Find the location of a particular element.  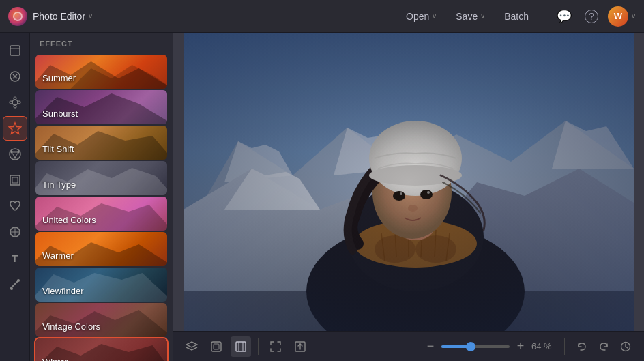

header-actions: 💬 ? W ∨ is located at coordinates (595, 16).